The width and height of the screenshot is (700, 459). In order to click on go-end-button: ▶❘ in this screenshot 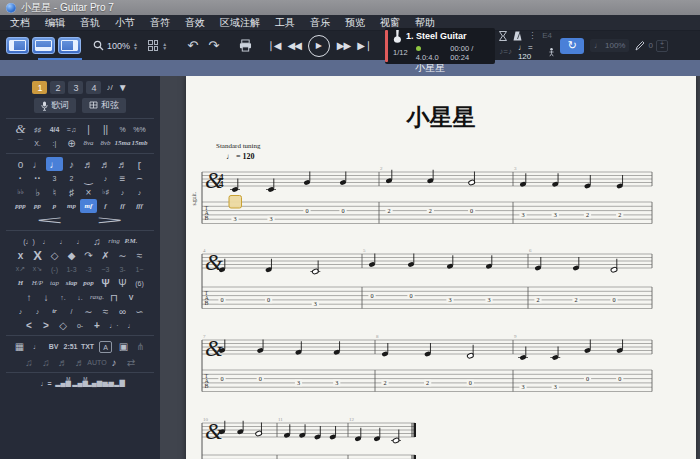, I will do `click(364, 46)`.